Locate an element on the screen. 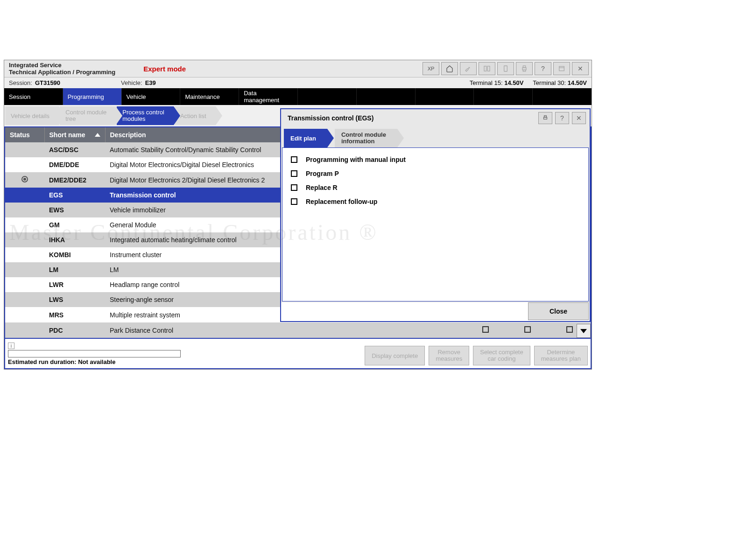 This screenshot has height=560, width=747. vehicle-value: E39 is located at coordinates (150, 83).